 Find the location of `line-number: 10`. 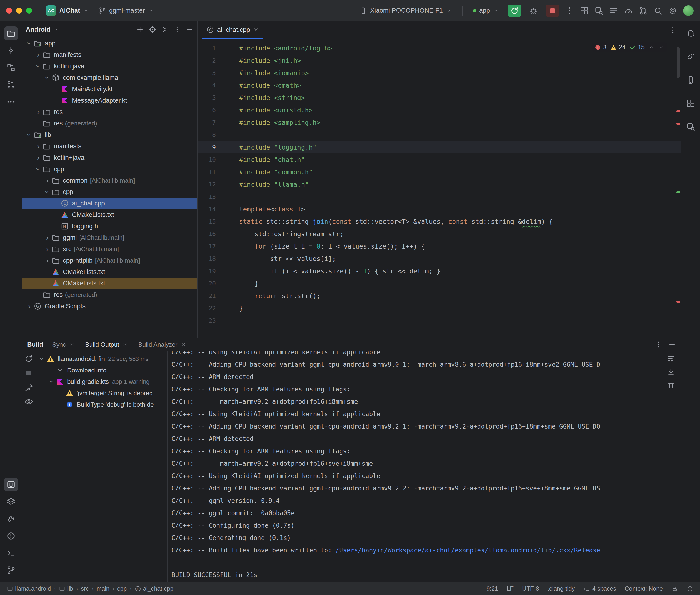

line-number: 10 is located at coordinates (208, 160).